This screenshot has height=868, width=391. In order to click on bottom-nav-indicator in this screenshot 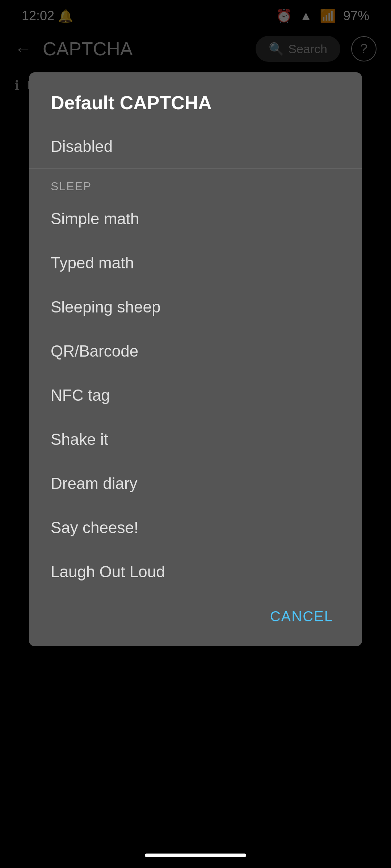, I will do `click(196, 855)`.